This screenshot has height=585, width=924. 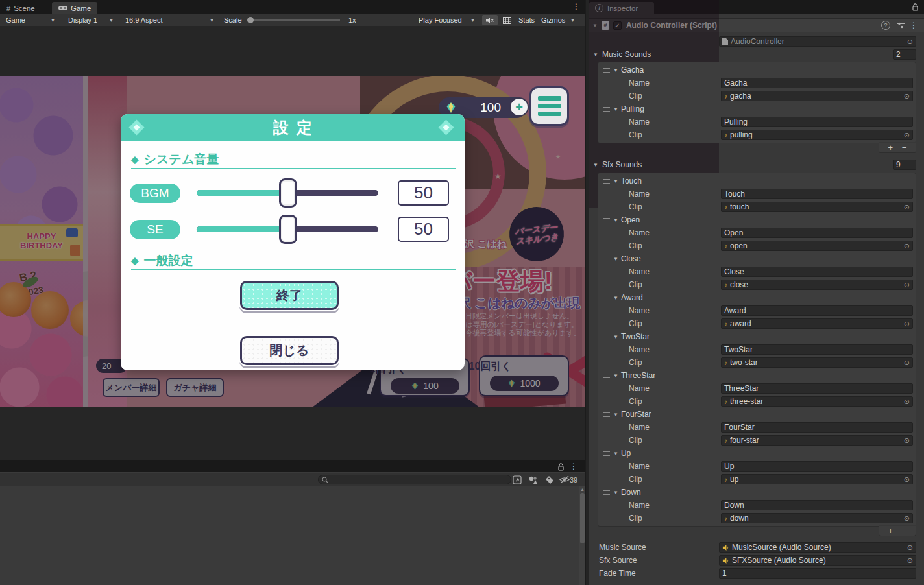 I want to click on sound-item-header: ▼ Down, so click(x=757, y=492).